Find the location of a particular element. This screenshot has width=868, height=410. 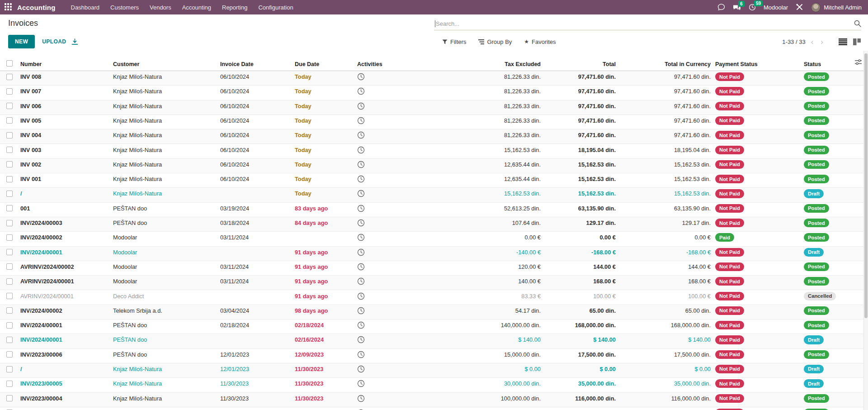

menu-dashboard: Dashboard is located at coordinates (85, 7).